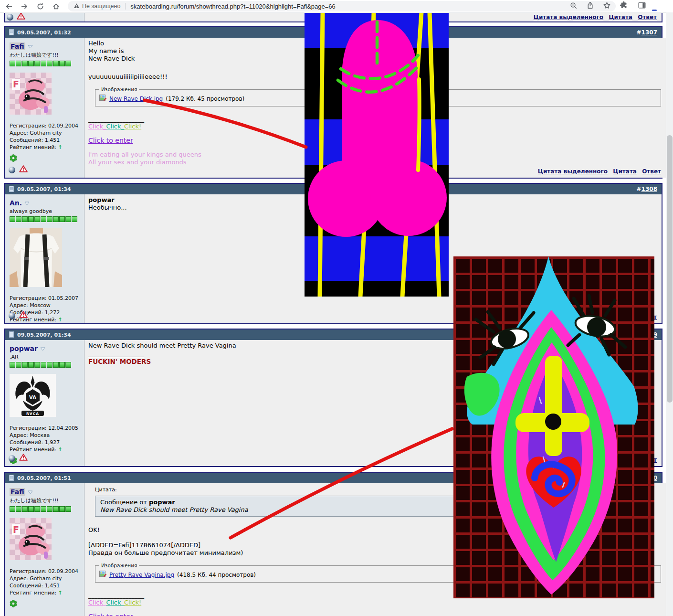  I want to click on user-title: always goodbye, so click(47, 211).